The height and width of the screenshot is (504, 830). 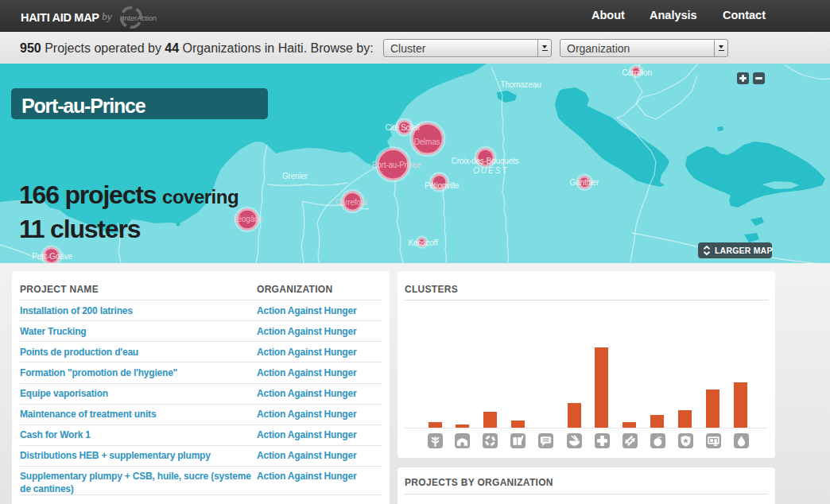 What do you see at coordinates (428, 142) in the screenshot?
I see `svg-text: Delmas` at bounding box center [428, 142].